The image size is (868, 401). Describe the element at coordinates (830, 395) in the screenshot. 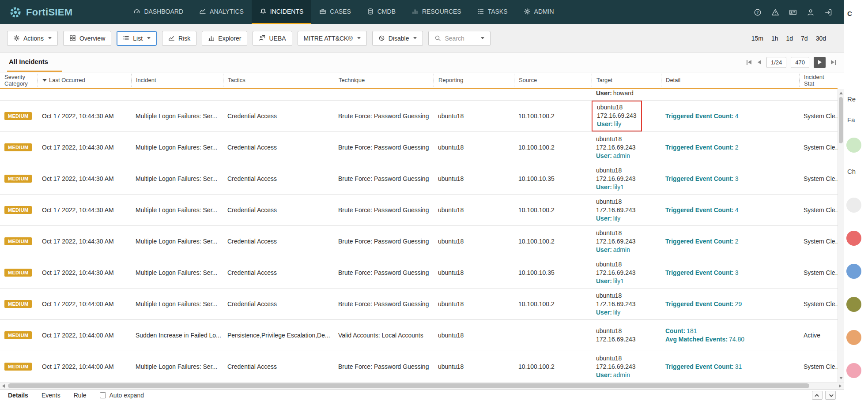

I see `collapse-panel-button` at that location.